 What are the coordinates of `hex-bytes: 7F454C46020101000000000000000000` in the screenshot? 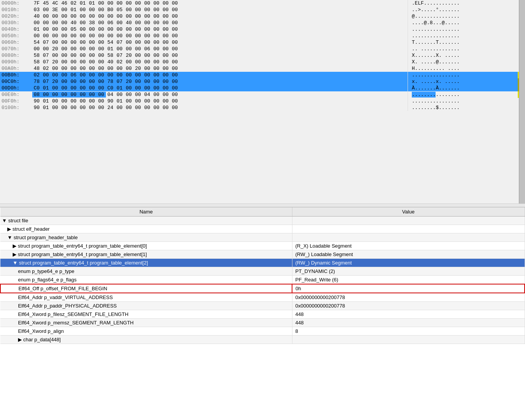 It's located at (220, 3).